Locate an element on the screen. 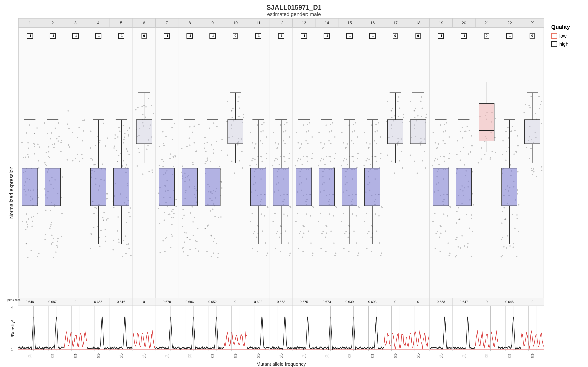 This screenshot has width=588, height=367. peak-dist-6: 0 is located at coordinates (144, 302).